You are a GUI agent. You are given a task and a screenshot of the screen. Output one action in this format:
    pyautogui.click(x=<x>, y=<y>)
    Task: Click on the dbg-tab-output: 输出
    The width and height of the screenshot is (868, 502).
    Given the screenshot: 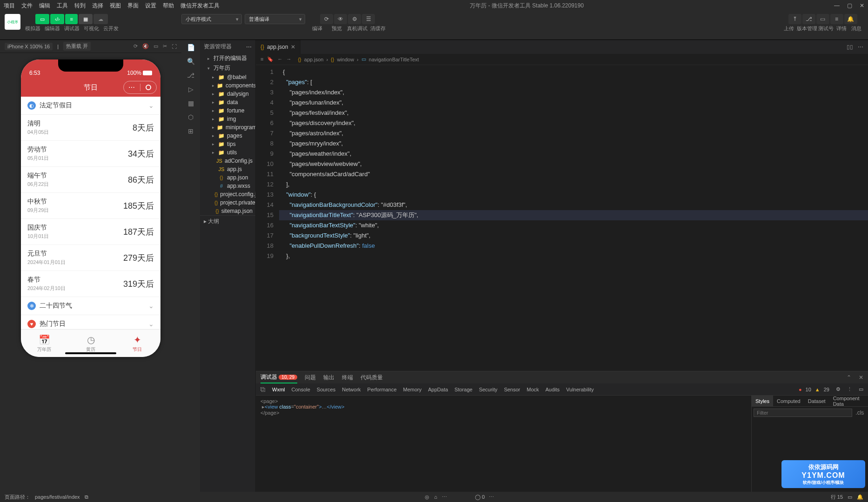 What is the action you would take?
    pyautogui.click(x=329, y=377)
    